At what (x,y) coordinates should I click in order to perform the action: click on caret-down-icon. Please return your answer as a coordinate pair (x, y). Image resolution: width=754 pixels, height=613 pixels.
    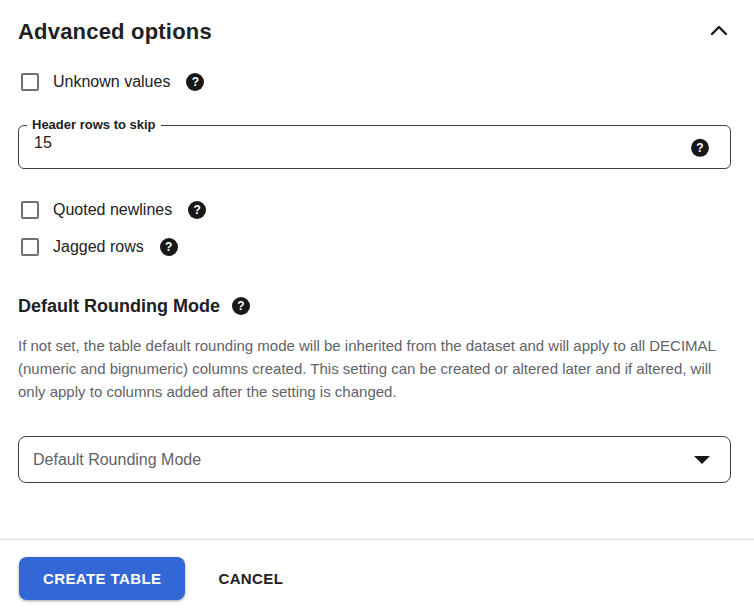
    Looking at the image, I should click on (702, 460).